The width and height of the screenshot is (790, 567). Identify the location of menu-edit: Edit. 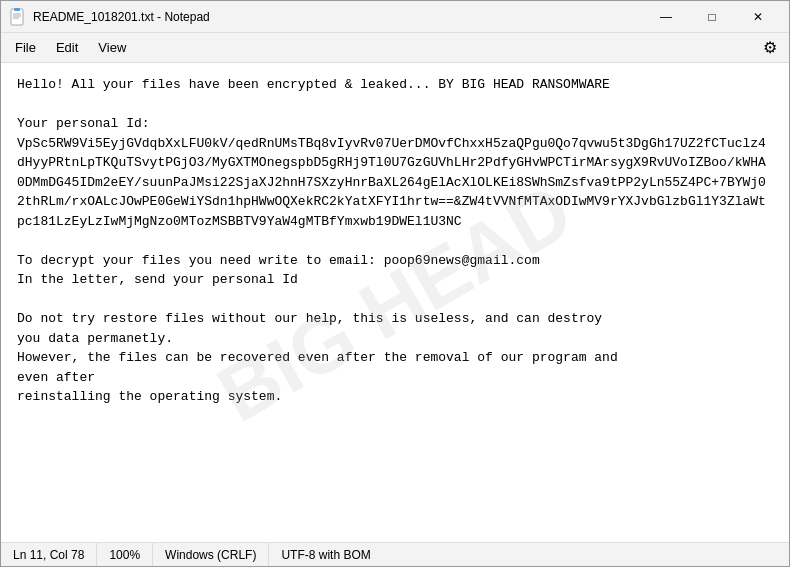
(67, 48).